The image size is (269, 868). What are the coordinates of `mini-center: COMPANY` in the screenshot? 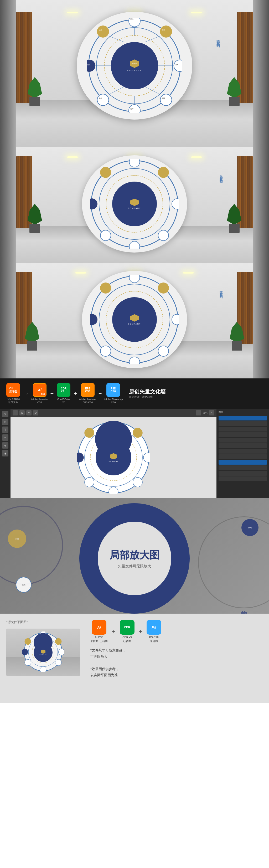 It's located at (43, 652).